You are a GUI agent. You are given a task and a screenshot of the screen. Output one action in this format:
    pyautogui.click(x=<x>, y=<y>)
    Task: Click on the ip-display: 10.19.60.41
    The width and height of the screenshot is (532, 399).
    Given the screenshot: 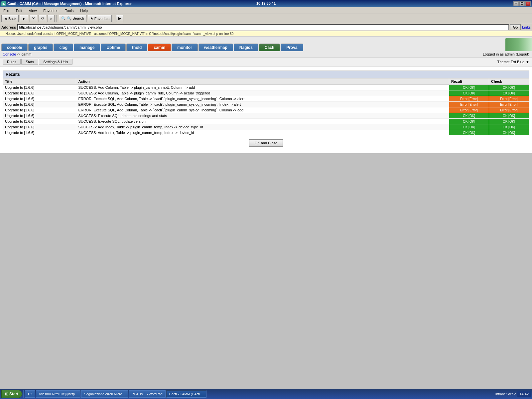 What is the action you would take?
    pyautogui.click(x=266, y=3)
    